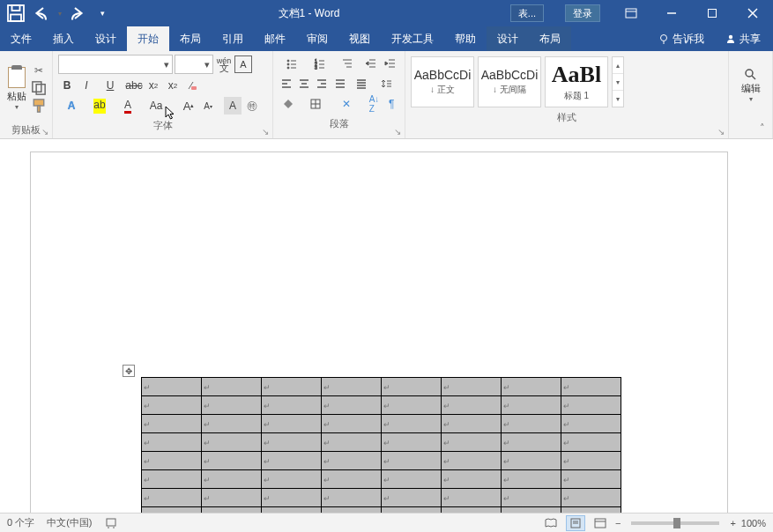 The width and height of the screenshot is (773, 532). Describe the element at coordinates (194, 64) in the screenshot. I see `font-size-combo: ▾` at that location.